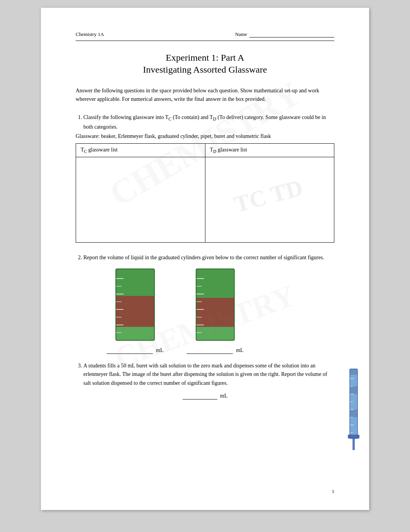 This screenshot has width=410, height=532. I want to click on question-3: A students fills a 50 mL buret with salt…, so click(209, 375).